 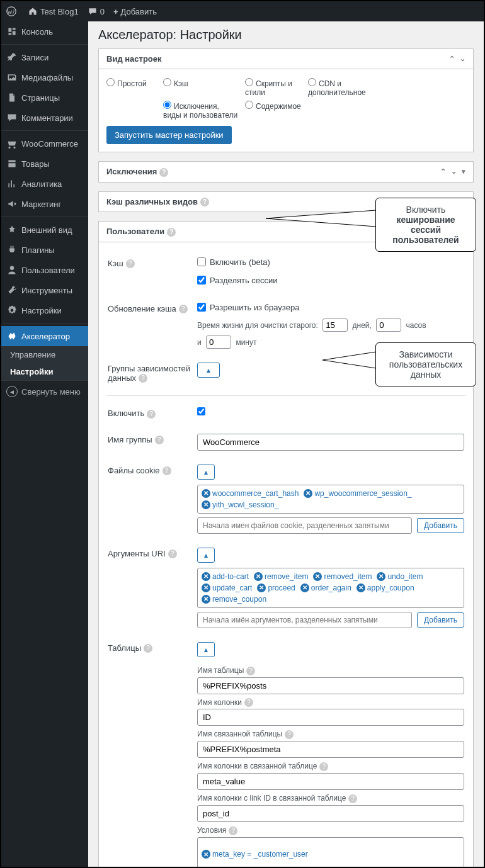 What do you see at coordinates (202, 280) in the screenshot?
I see `split-sessions-checkbox` at bounding box center [202, 280].